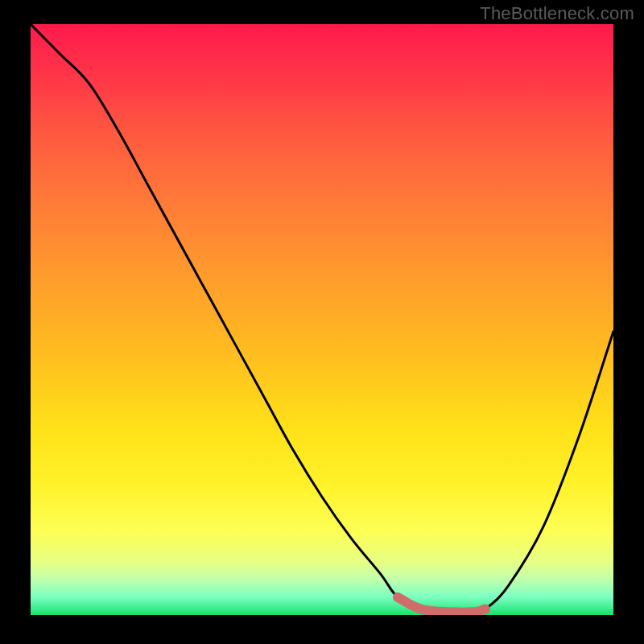 This screenshot has height=644, width=644. Describe the element at coordinates (557, 14) in the screenshot. I see `watermark-text: TheBottleneck.com` at that location.